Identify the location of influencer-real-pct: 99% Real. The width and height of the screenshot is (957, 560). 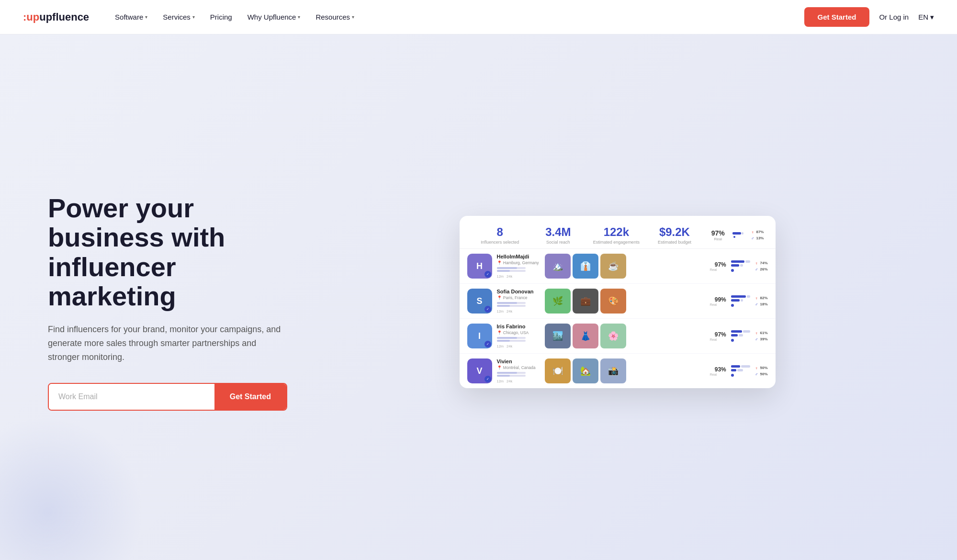
(718, 302).